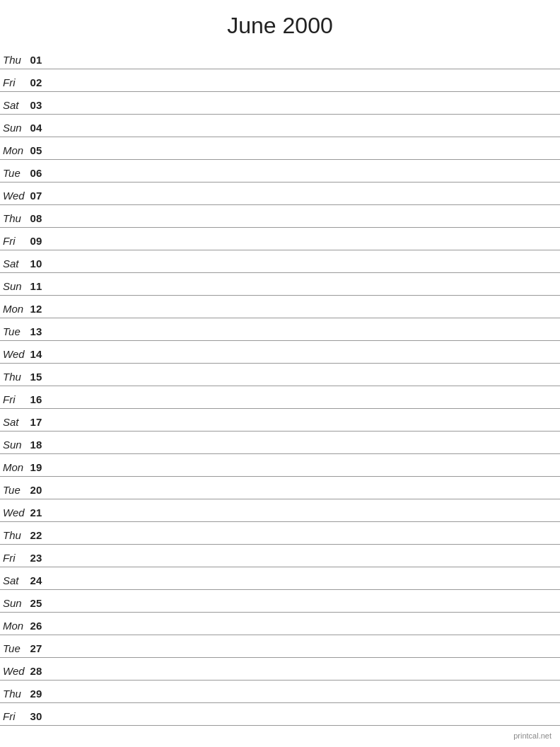  I want to click on calendar-row: Fri09, so click(280, 238).